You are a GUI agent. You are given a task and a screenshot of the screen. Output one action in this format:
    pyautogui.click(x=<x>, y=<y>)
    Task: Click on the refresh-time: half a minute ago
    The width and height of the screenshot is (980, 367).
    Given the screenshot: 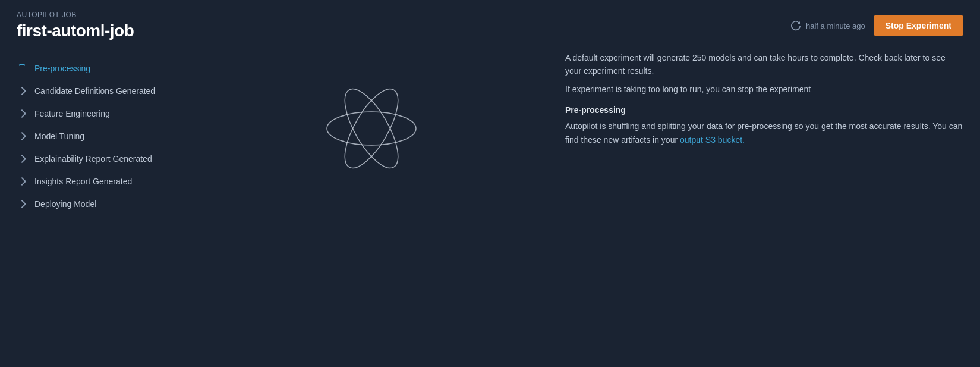 What is the action you would take?
    pyautogui.click(x=836, y=26)
    